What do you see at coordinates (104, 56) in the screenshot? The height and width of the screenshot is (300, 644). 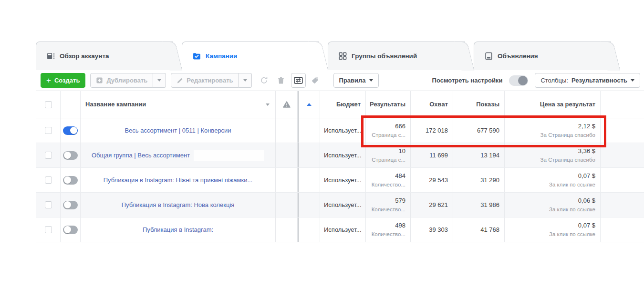 I see `tab-account-overview: Обзор аккаунта` at bounding box center [104, 56].